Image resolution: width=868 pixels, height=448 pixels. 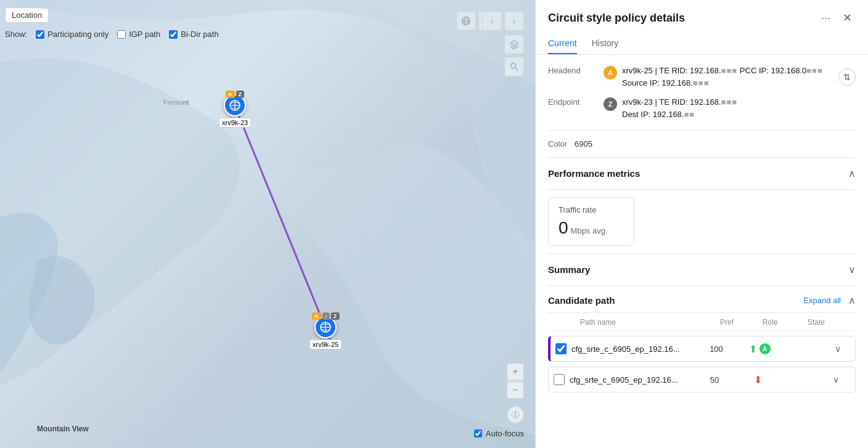 I want to click on globe-btn, so click(x=466, y=21).